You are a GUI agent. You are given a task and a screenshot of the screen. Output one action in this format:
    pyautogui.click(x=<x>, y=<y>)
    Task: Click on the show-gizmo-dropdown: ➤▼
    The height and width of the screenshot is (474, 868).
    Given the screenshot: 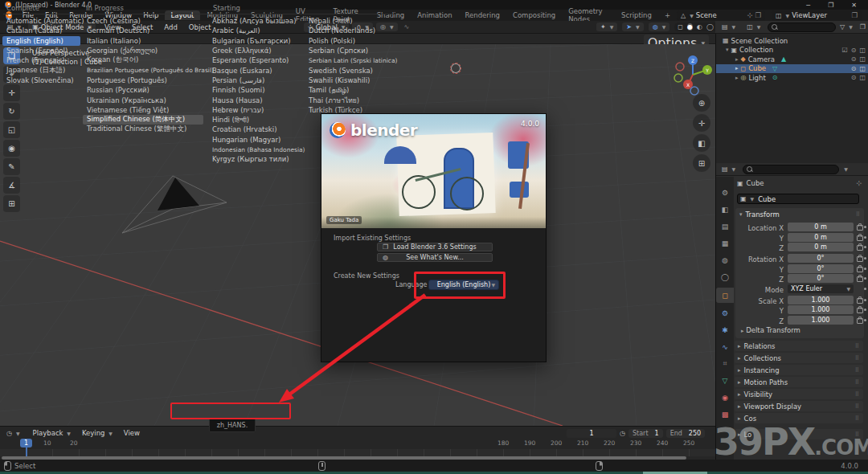 What is the action you would take?
    pyautogui.click(x=633, y=27)
    